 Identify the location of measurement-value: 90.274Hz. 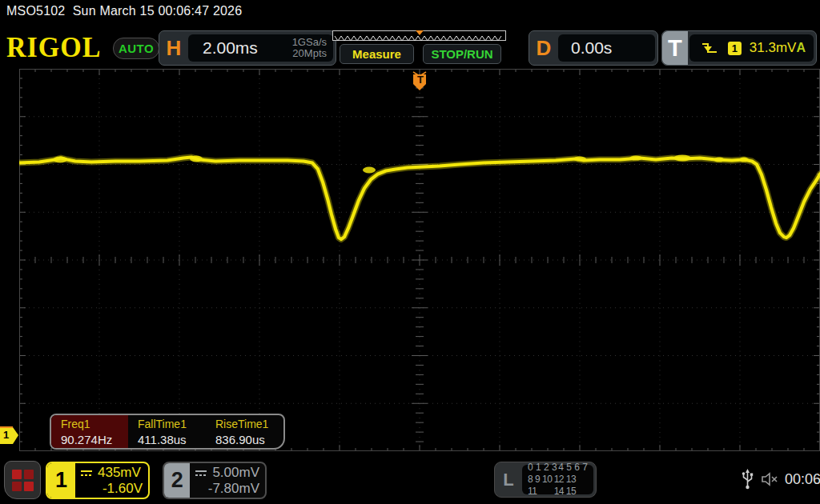
(94, 440).